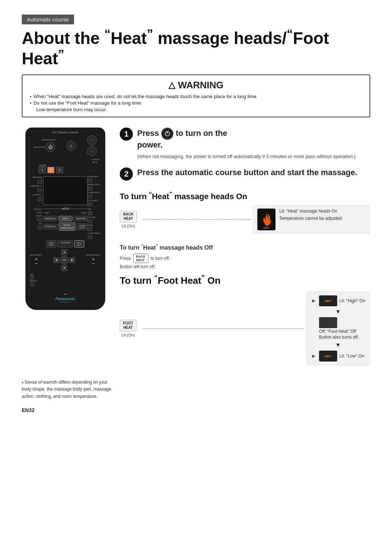 The height and width of the screenshot is (537, 392). I want to click on speed-button: ⸻, so click(92, 140).